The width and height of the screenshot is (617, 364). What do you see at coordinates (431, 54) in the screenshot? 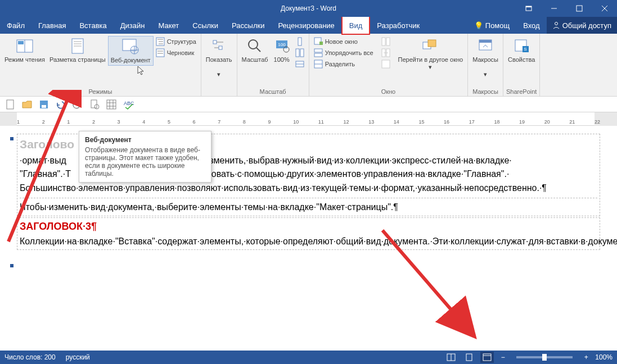
I see `switch-windows-button: Перейти в другое окно ▾` at bounding box center [431, 54].